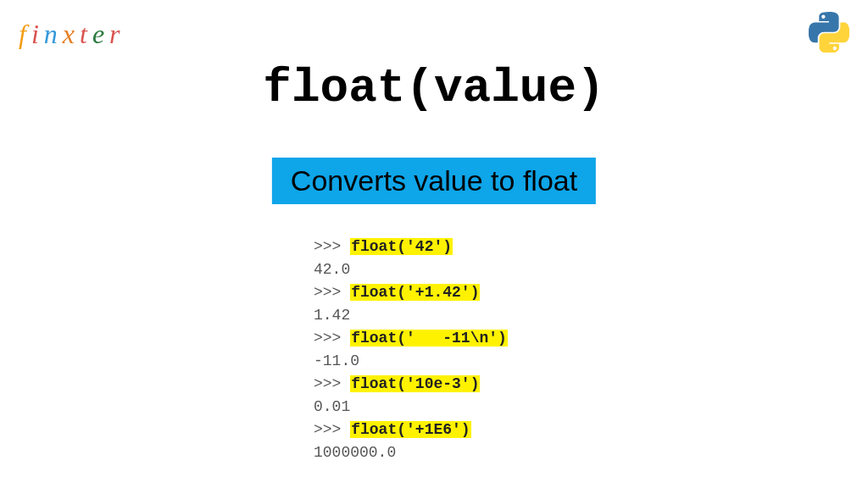  I want to click on code-example: >>> float('42') 42.0 >>> float('+1.42') …, so click(410, 350).